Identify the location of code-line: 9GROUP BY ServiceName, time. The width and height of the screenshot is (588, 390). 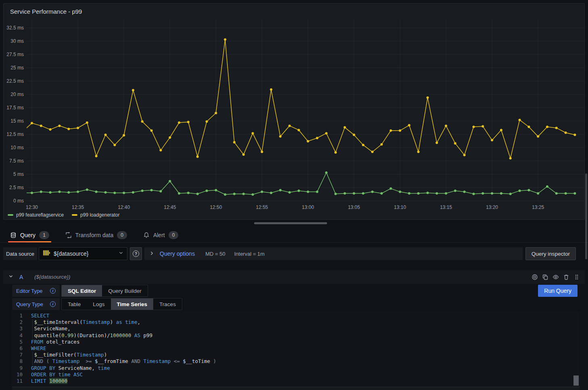
(296, 368).